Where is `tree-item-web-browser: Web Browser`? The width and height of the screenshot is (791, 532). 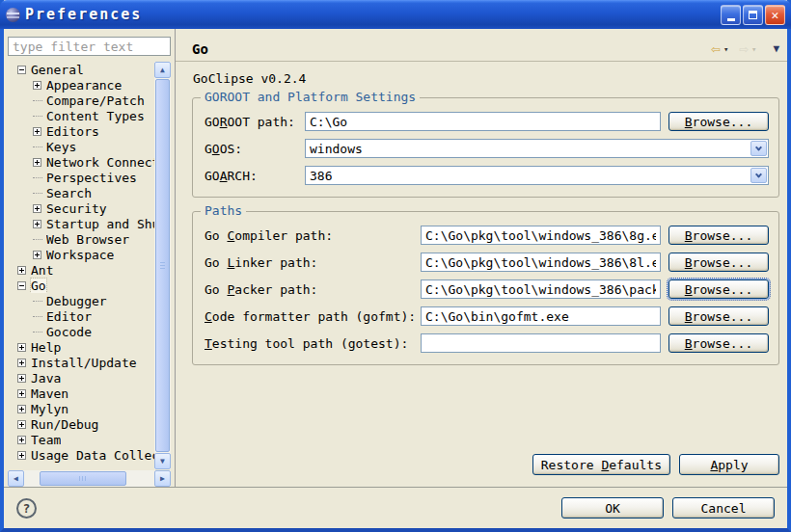 tree-item-web-browser: Web Browser is located at coordinates (81, 239).